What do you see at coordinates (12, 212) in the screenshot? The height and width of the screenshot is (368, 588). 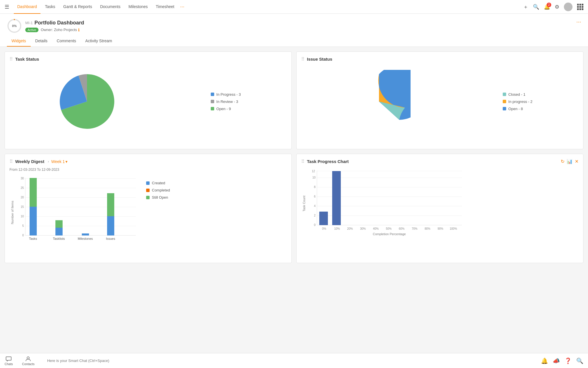 I see `svg-text: Number of Items` at bounding box center [12, 212].